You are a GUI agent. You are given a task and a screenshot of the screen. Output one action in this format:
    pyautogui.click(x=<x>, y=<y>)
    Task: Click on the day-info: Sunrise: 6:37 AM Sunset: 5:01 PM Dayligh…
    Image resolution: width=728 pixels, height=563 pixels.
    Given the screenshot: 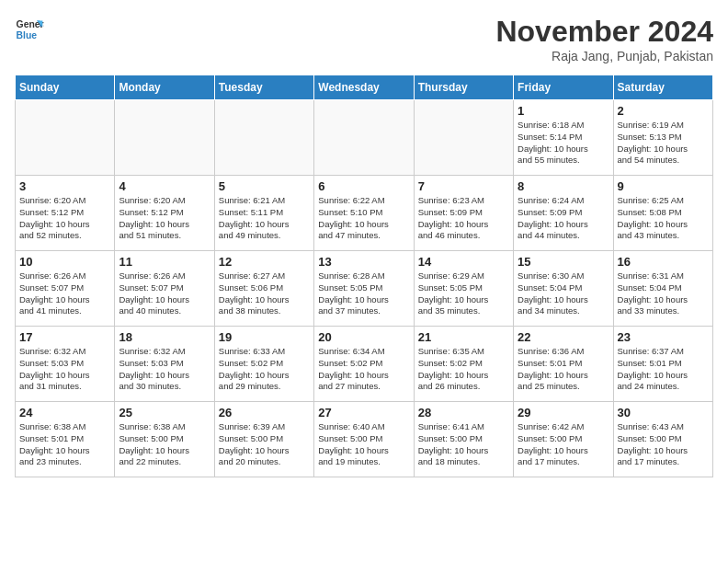 What is the action you would take?
    pyautogui.click(x=664, y=370)
    